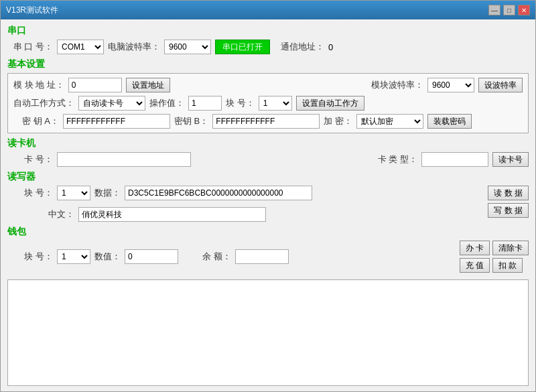  Describe the element at coordinates (268, 31) in the screenshot. I see `serial-section-title: 串口` at that location.